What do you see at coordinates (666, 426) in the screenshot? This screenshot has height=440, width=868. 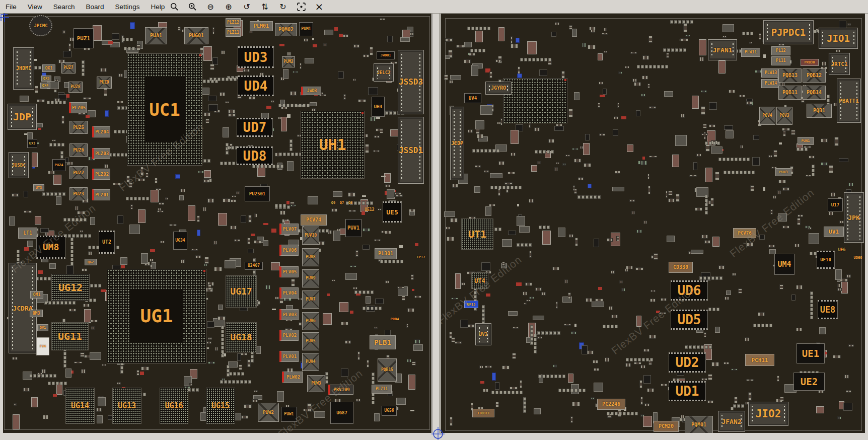 I see `component-pcm20: PCM20` at bounding box center [666, 426].